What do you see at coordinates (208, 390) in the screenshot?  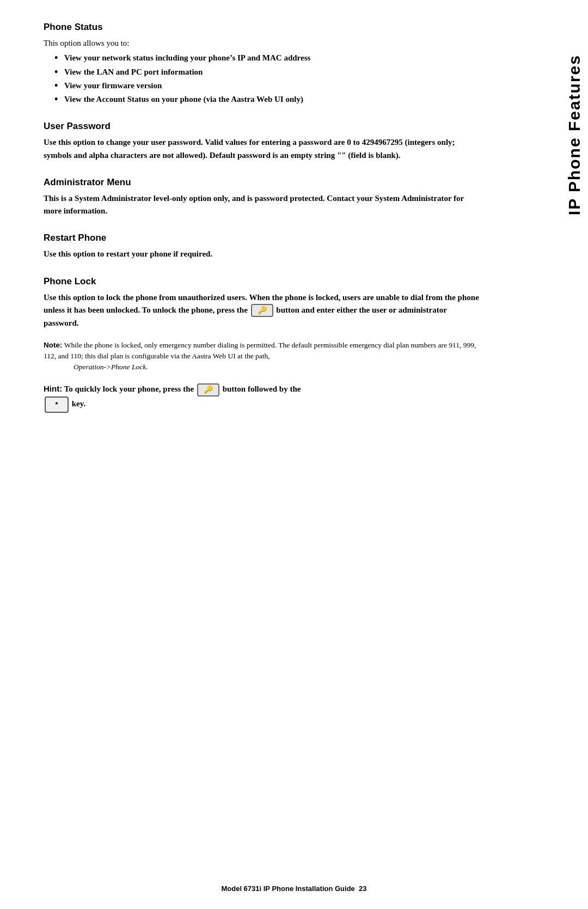 I see `lock-icon-hint: 🔑` at bounding box center [208, 390].